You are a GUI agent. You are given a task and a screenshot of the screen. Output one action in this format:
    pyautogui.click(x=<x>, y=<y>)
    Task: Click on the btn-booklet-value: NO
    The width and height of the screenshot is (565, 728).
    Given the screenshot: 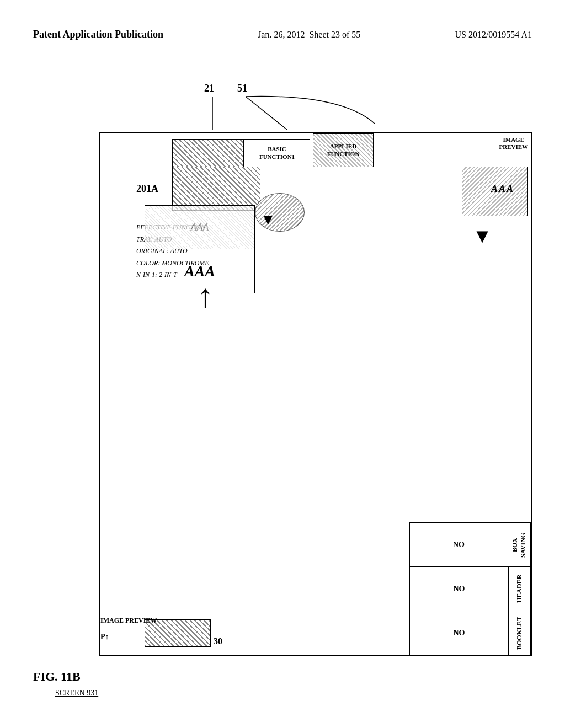 What is the action you would take?
    pyautogui.click(x=459, y=633)
    